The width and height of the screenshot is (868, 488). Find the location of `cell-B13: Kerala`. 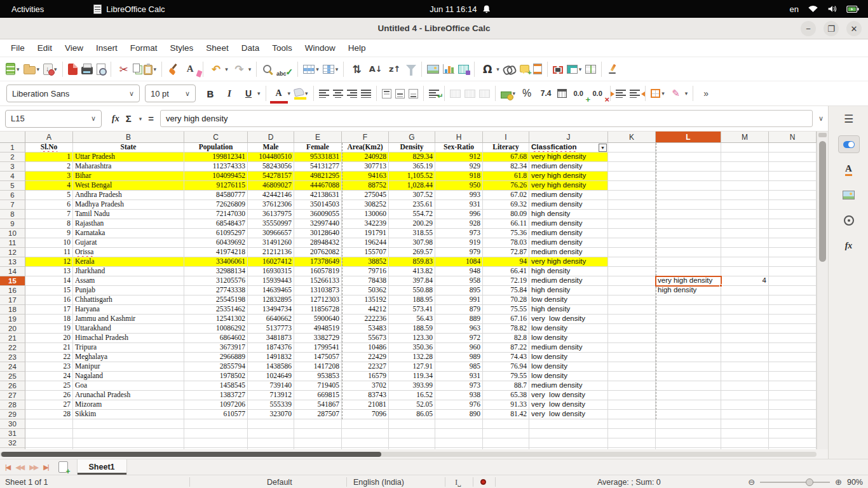

cell-B13: Kerala is located at coordinates (128, 262).